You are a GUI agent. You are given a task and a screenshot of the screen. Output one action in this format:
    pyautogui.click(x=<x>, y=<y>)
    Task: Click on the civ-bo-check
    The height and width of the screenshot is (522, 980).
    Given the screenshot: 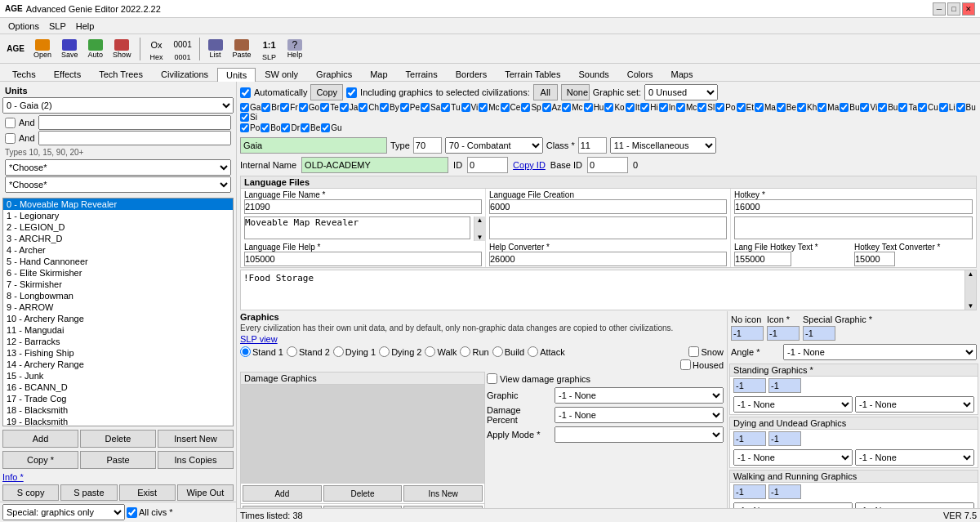 What is the action you would take?
    pyautogui.click(x=265, y=127)
    